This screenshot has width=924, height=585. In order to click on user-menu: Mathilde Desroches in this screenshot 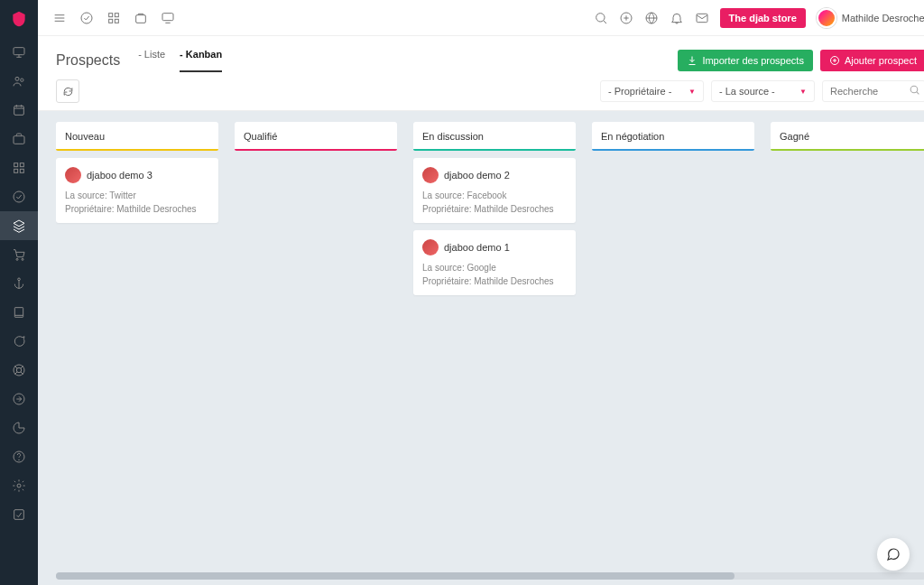, I will do `click(870, 18)`.